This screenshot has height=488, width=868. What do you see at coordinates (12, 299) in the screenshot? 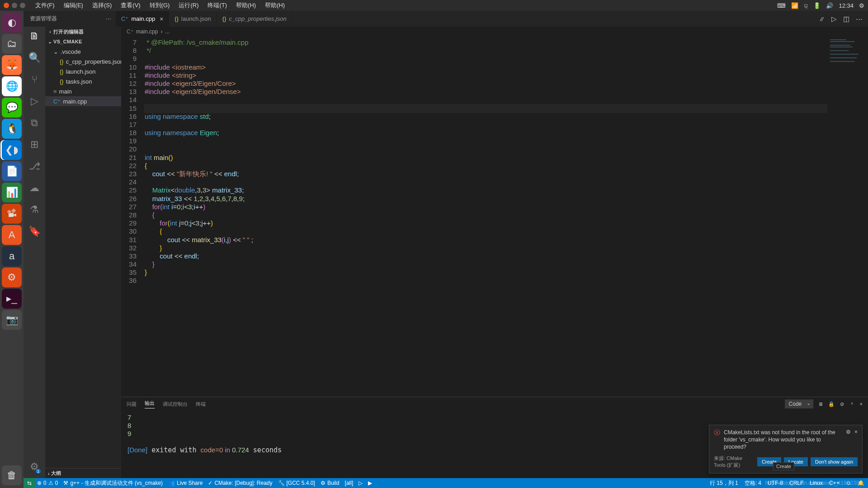
I see `terminal-icon: ▸_` at bounding box center [12, 299].